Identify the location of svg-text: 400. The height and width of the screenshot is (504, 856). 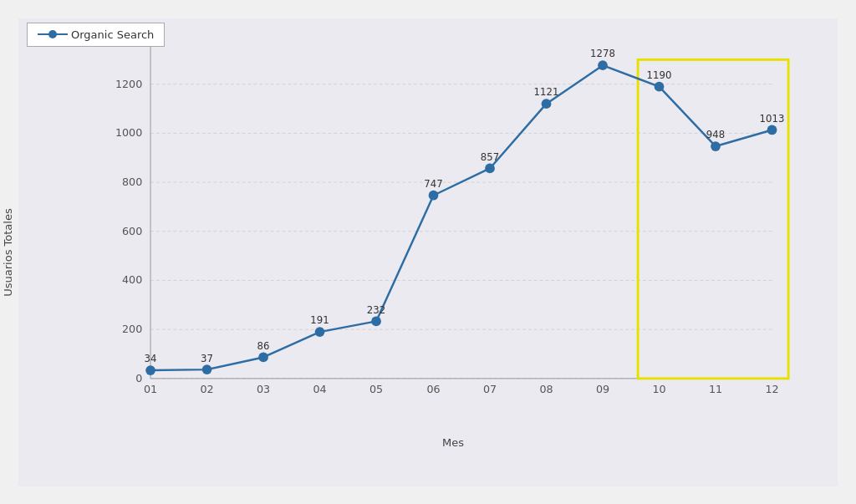
(132, 279).